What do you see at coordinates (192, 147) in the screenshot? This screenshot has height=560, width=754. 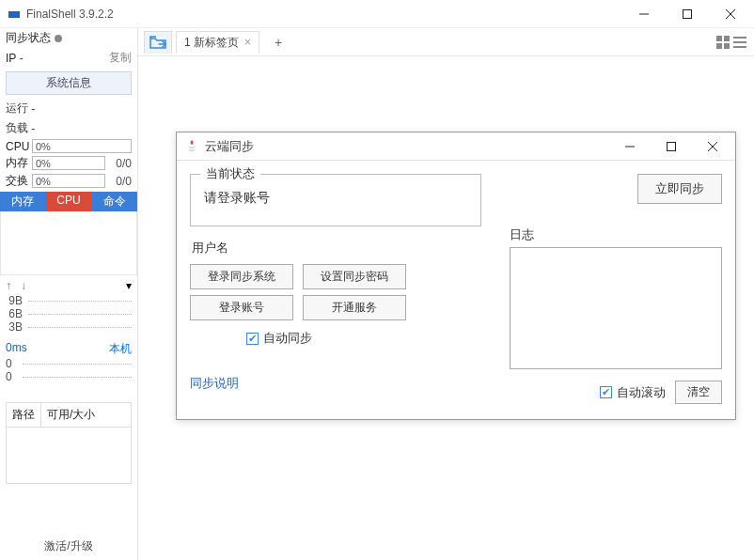 I see `java-icon` at bounding box center [192, 147].